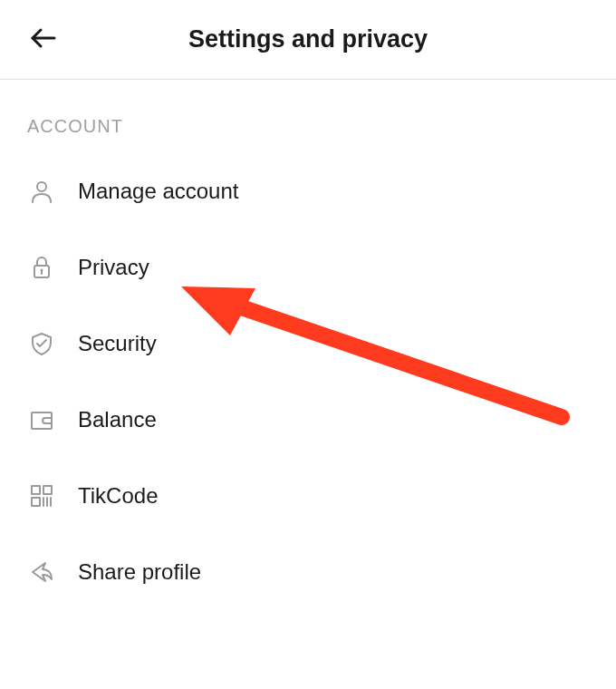 This screenshot has height=689, width=616. Describe the element at coordinates (118, 496) in the screenshot. I see `menu-label: TikCode` at that location.